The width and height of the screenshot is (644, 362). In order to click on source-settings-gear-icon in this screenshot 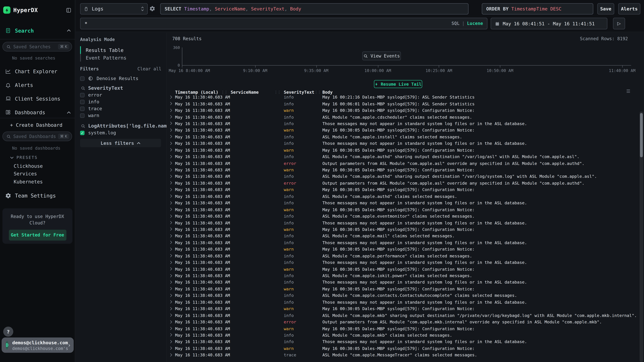, I will do `click(152, 9)`.